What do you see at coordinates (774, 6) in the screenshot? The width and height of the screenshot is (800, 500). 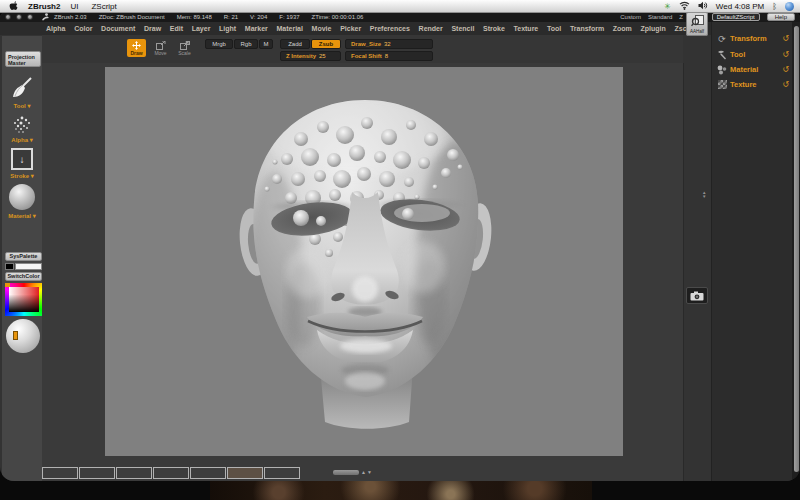 I see `bluetooth-icon: ᛒ` at bounding box center [774, 6].